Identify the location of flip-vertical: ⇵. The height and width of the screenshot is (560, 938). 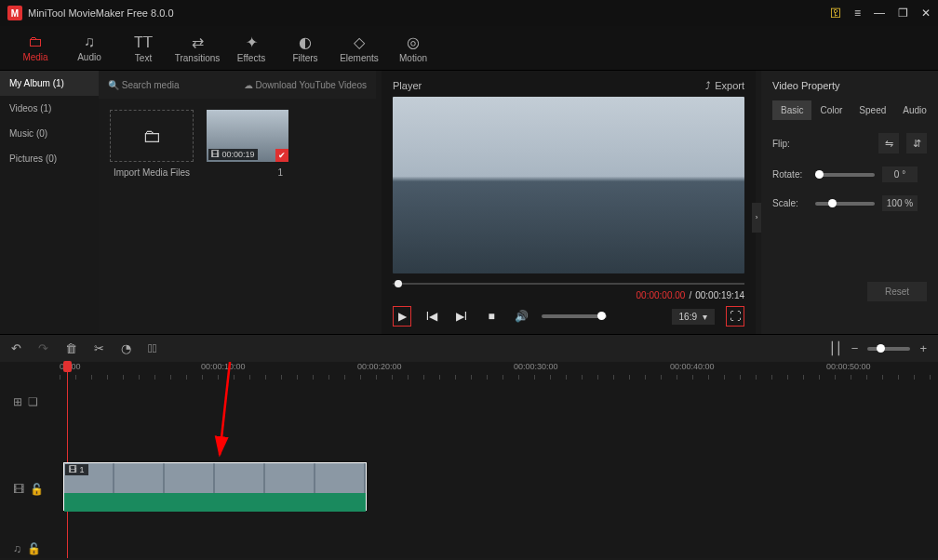
(917, 143).